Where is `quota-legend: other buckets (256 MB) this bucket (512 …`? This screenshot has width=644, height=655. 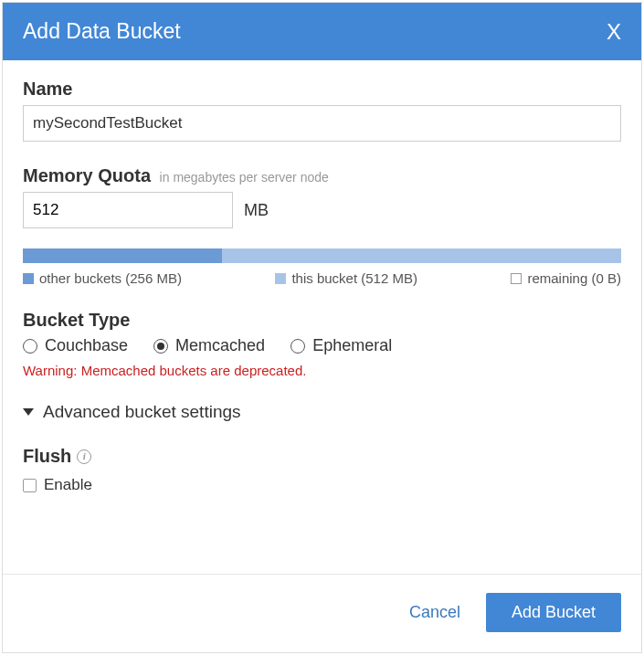 quota-legend: other buckets (256 MB) this bucket (512 … is located at coordinates (322, 278).